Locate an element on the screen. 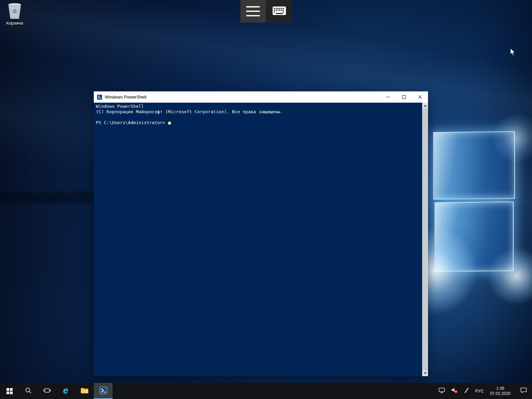 The height and width of the screenshot is (399, 532). taskbar: e is located at coordinates (266, 391).